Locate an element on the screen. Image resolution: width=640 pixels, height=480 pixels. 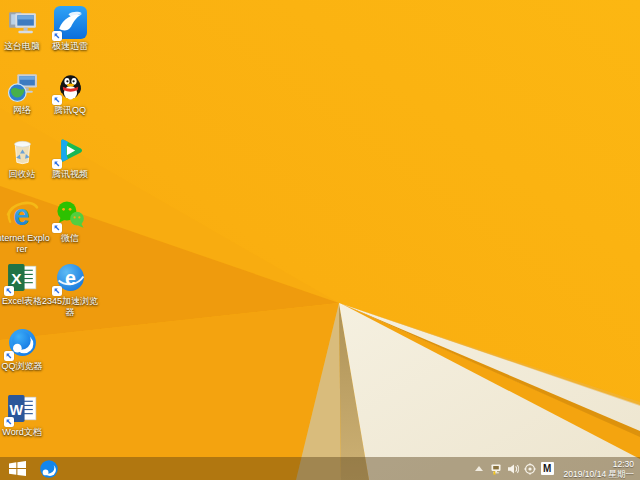
desktop-icon-label: QQ浏览器 is located at coordinates (22, 366).